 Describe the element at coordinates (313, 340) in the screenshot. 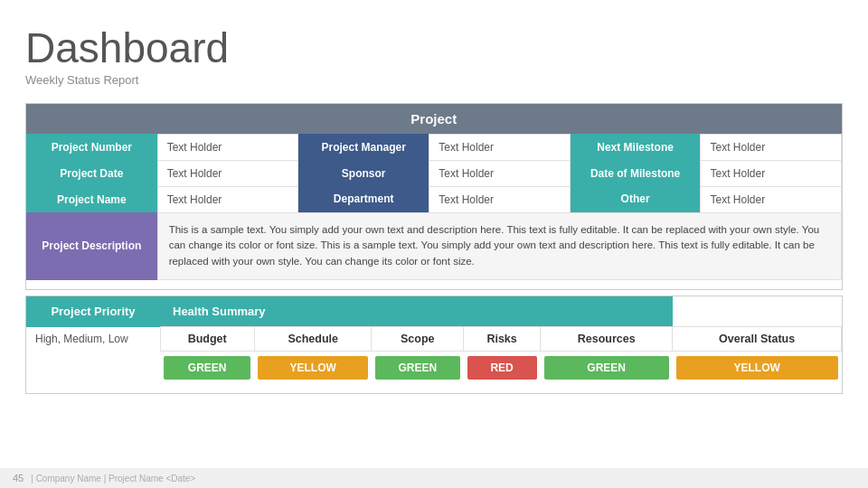

I see `schedule-header: Schedule` at that location.